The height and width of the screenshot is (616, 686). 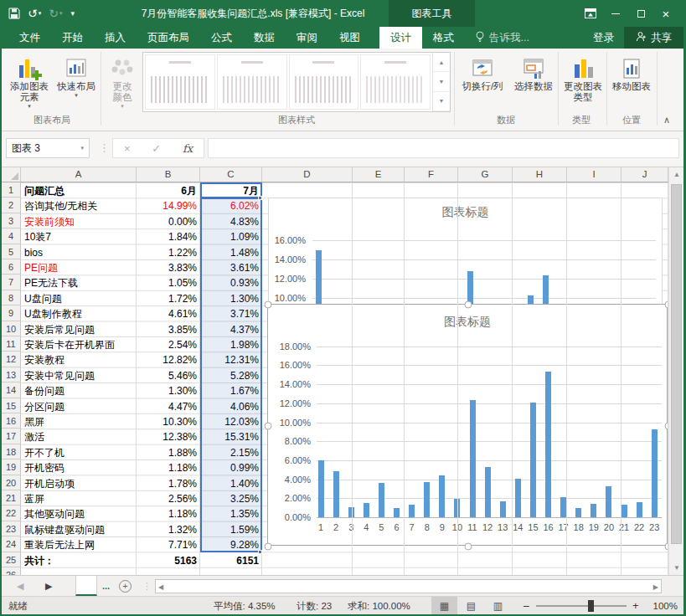 What do you see at coordinates (534, 87) in the screenshot?
I see `select-data-button: 选择数据` at bounding box center [534, 87].